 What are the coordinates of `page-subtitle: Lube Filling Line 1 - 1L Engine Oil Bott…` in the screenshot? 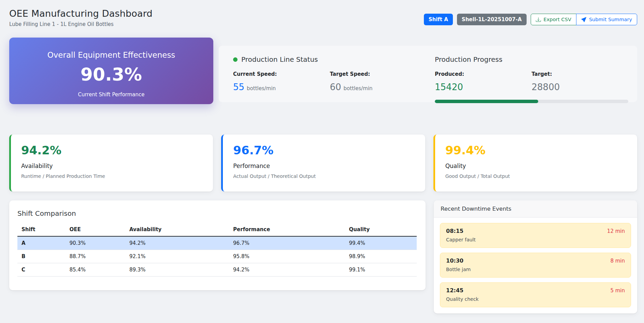 It's located at (81, 24).